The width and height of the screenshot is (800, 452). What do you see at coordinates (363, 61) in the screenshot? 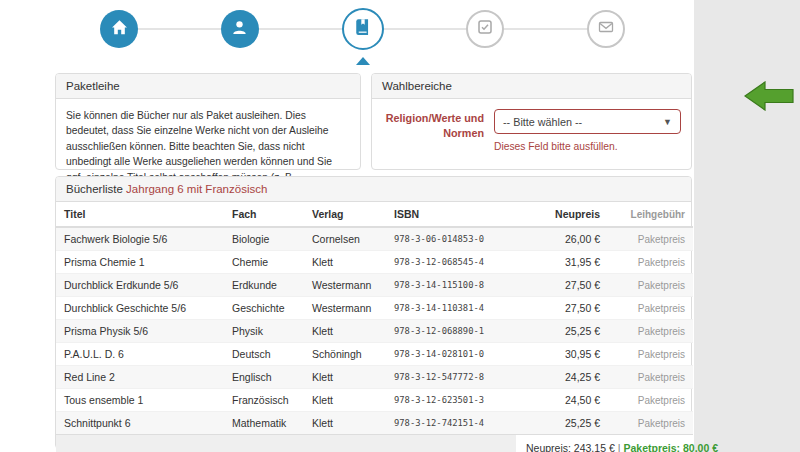
I see `active-step-caret` at bounding box center [363, 61].